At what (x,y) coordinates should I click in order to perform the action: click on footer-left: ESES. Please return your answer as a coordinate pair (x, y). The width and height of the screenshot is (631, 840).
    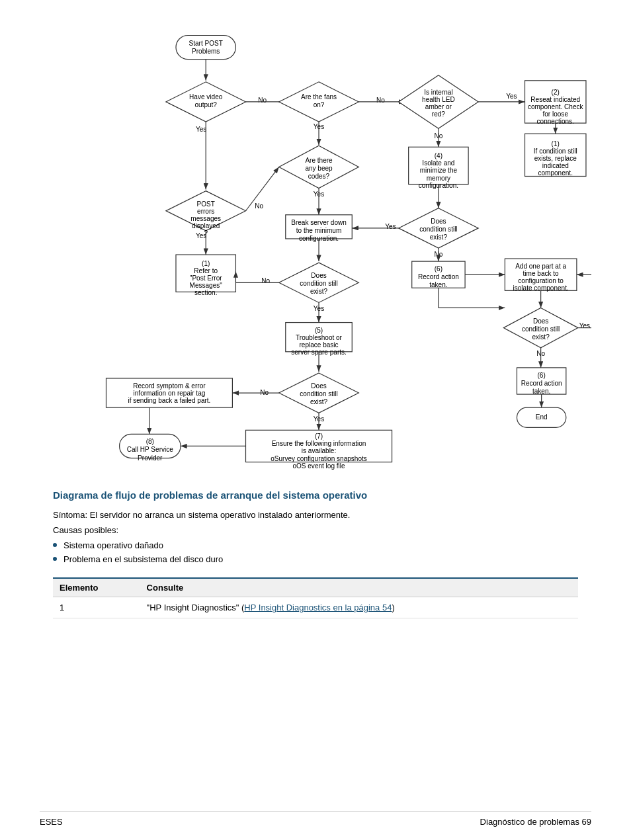
    Looking at the image, I should click on (52, 821).